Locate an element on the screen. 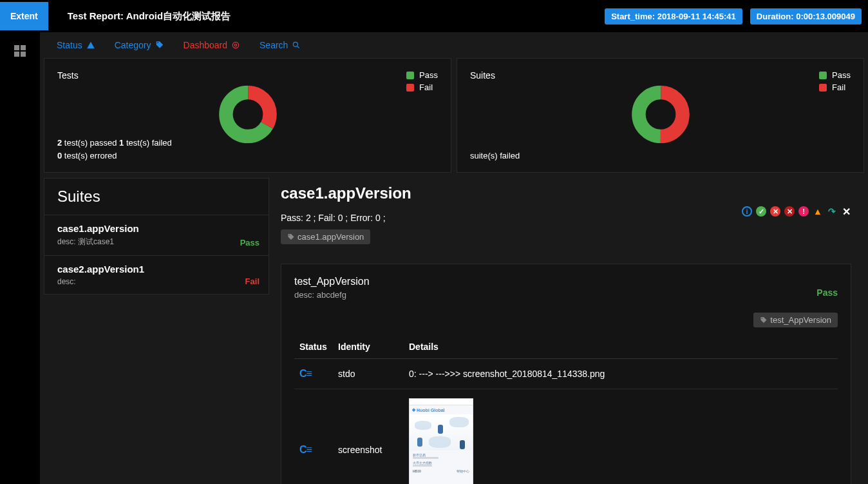  thumb-brand: ◆ Huobi Global is located at coordinates (441, 410).